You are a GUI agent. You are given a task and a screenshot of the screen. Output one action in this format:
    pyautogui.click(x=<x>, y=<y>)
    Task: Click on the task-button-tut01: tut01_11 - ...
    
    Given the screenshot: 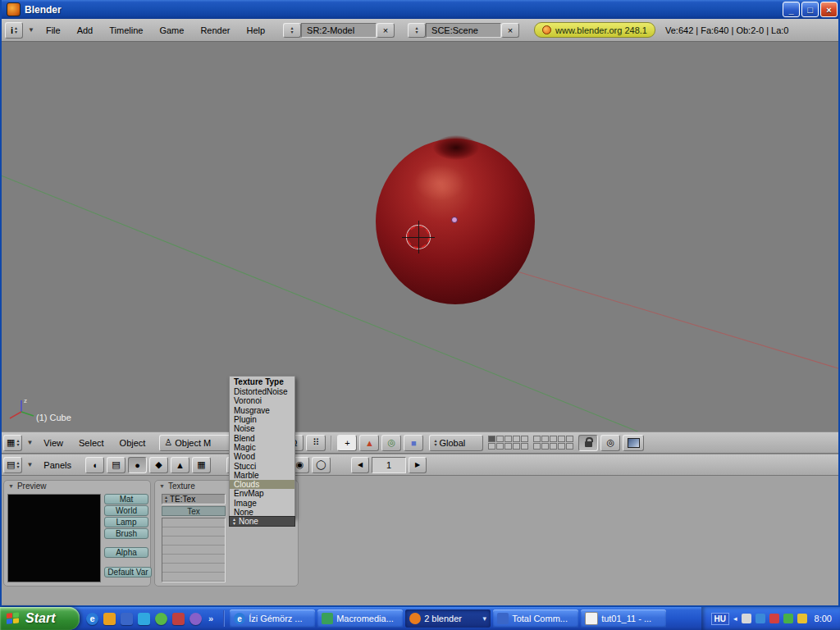 What is the action you would take?
    pyautogui.click(x=623, y=619)
    